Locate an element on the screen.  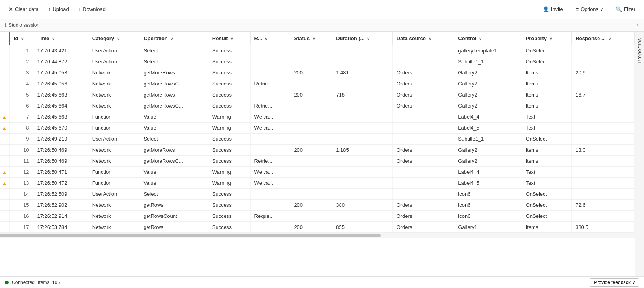
table-row: 1017:26:50.469NetworkgetMoreRowsSuccess2… is located at coordinates (317, 150).